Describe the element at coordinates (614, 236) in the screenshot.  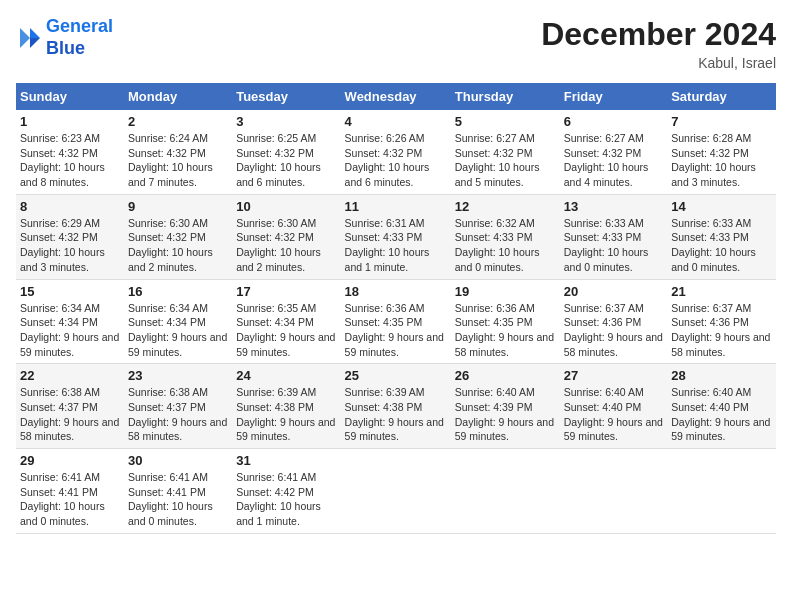
I see `calendar-cell: 13 Sunrise: 6:33 AM Sunset: 4:33 PM Dayl…` at that location.